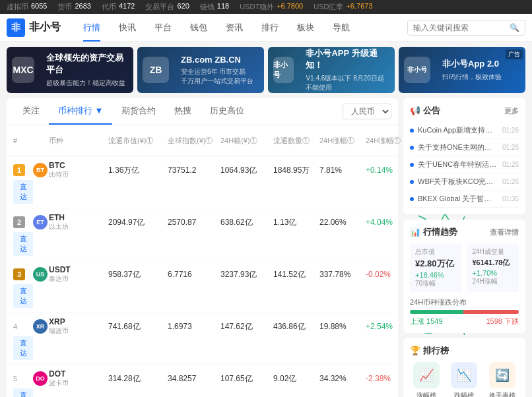 Image resolution: width=532 pixels, height=397 pixels. I want to click on banner-zb-logo: ZB, so click(156, 70).